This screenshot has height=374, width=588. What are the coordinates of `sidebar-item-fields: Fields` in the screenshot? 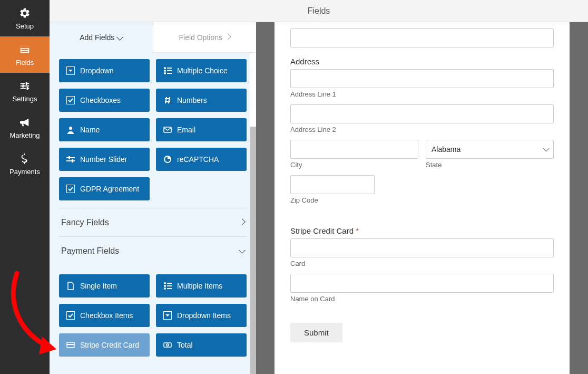 It's located at (25, 55).